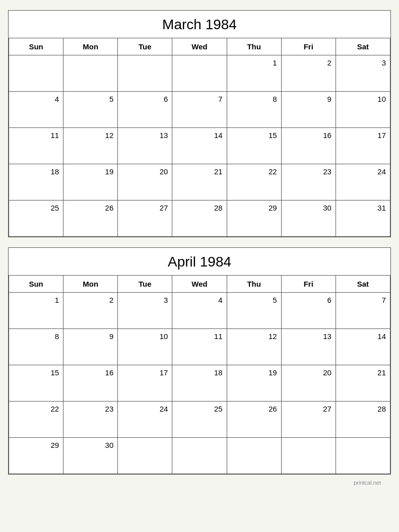  Describe the element at coordinates (309, 284) in the screenshot. I see `april-header-fri: Fri` at that location.